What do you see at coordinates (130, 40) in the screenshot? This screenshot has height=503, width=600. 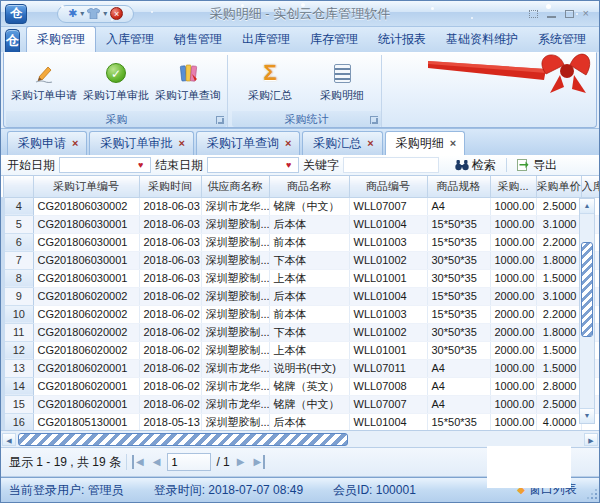 I see `ribbon-tab-inbound: 入库管理` at bounding box center [130, 40].